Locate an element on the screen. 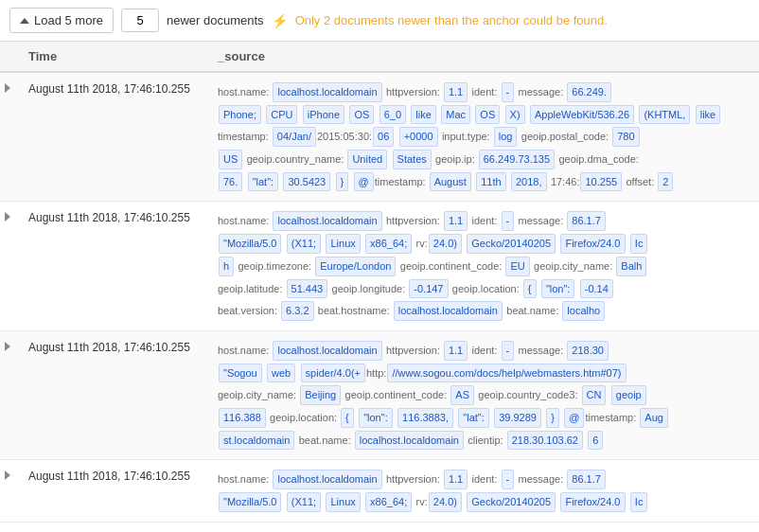 The width and height of the screenshot is (759, 532). source-line: "Sogou web spider/4.0(+http://www.sogou.… is located at coordinates (484, 373).